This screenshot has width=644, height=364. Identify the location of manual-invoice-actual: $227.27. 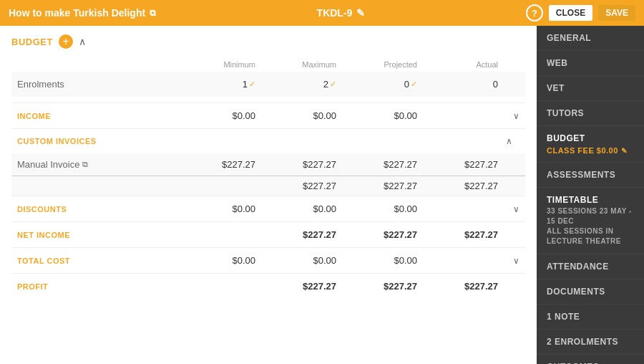
(458, 165).